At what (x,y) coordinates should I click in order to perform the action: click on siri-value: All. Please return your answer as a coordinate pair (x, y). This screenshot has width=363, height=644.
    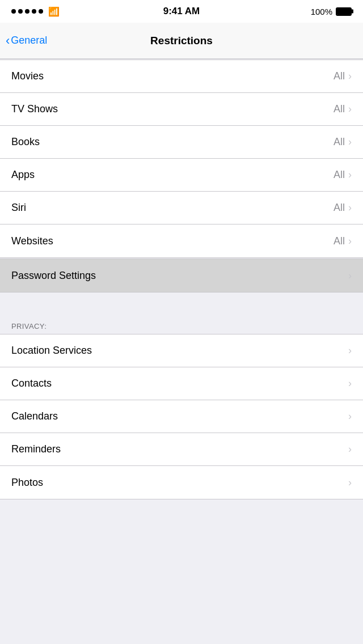
    Looking at the image, I should click on (339, 207).